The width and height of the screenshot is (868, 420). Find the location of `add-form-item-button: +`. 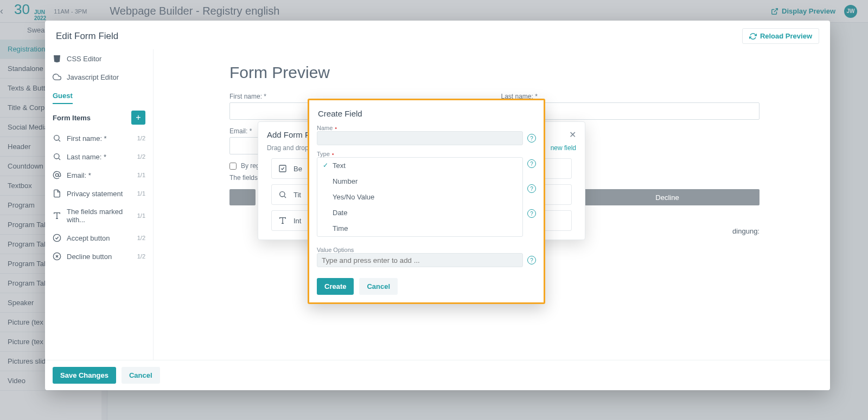

add-form-item-button: + is located at coordinates (138, 118).